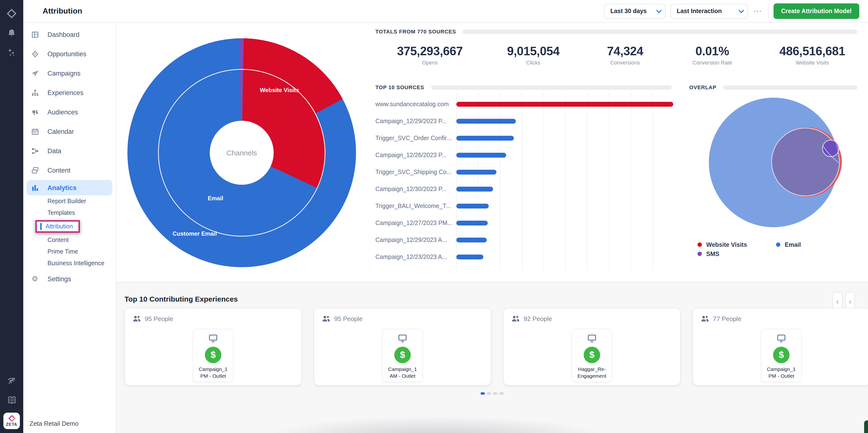 The image size is (868, 433). Describe the element at coordinates (592, 347) in the screenshot. I see `experience-card: 92 People $ Haggar_Re-Engagement` at that location.